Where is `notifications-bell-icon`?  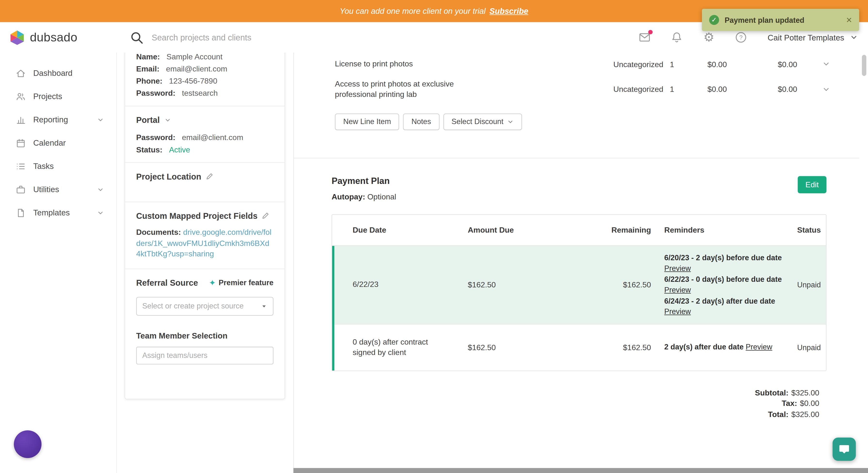
notifications-bell-icon is located at coordinates (677, 37).